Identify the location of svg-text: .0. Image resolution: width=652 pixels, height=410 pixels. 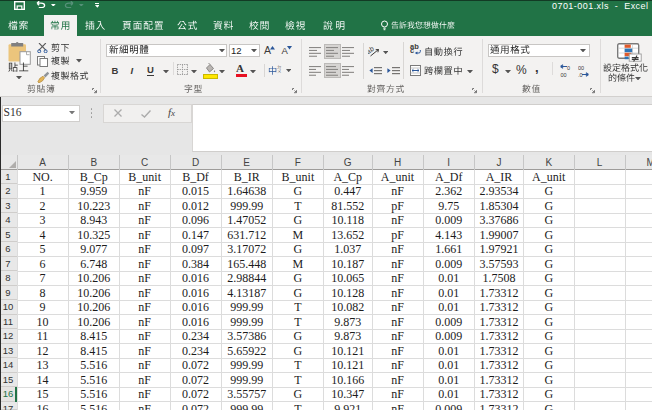
(580, 74).